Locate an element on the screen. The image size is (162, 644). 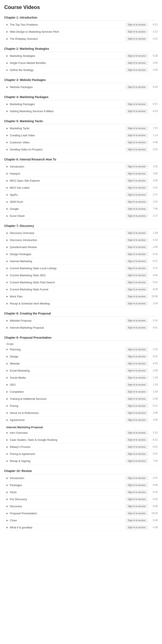
video-duration: 4:32 is located at coordinates (154, 240).